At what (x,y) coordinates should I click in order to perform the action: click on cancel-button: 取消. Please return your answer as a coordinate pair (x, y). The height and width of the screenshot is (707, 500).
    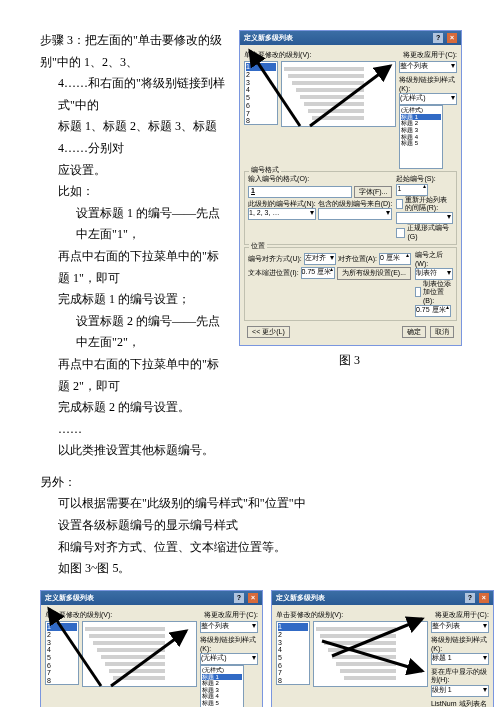
    Looking at the image, I should click on (442, 332).